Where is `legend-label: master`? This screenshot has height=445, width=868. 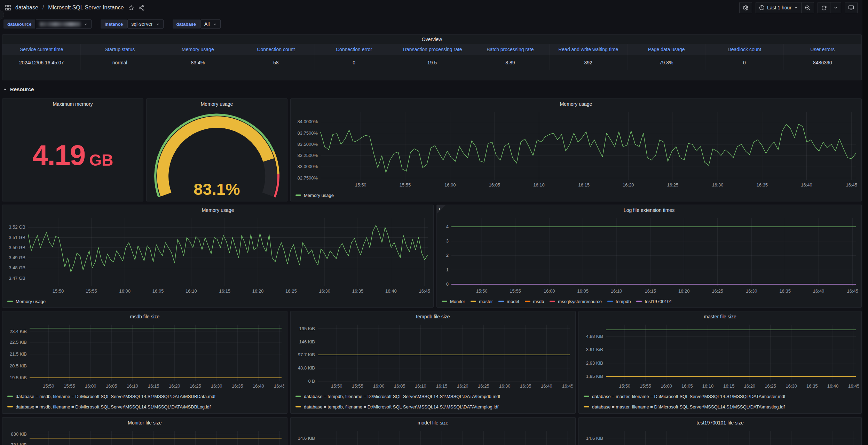 legend-label: master is located at coordinates (486, 301).